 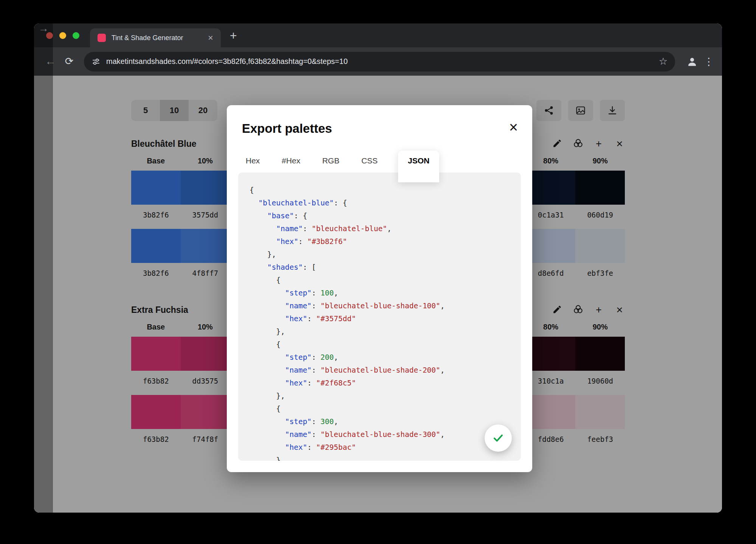 I want to click on check-icon, so click(x=498, y=438).